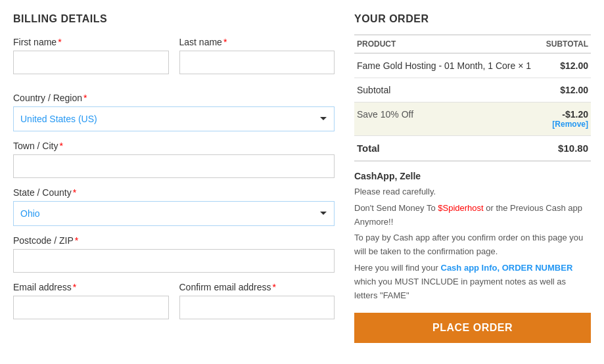 The height and width of the screenshot is (364, 604). I want to click on state-label: State / County*, so click(174, 193).